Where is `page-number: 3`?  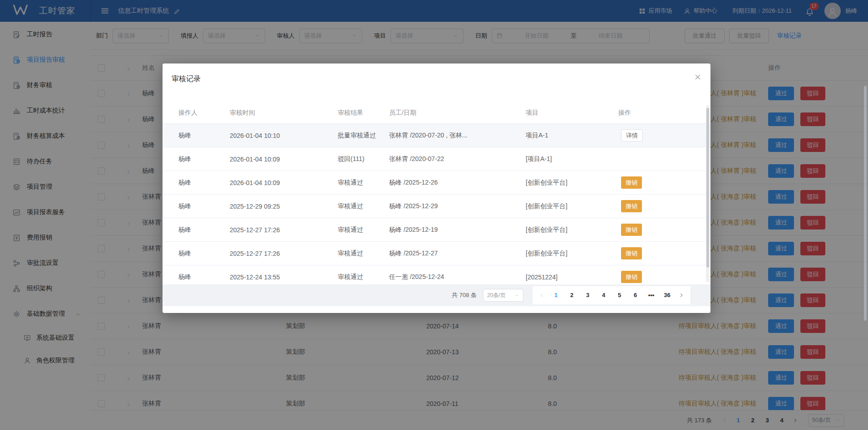 page-number: 3 is located at coordinates (587, 295).